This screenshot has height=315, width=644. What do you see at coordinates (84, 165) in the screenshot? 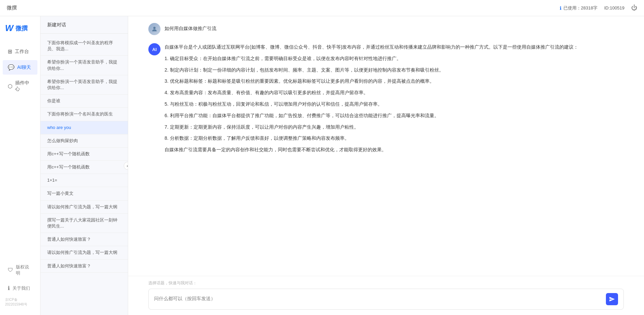
I see `chat-sidebar: 新建对话 下面你将模拟成一个叫圣友的程序员、我选...希望你扮演一个英语发音助手…` at bounding box center [84, 165].